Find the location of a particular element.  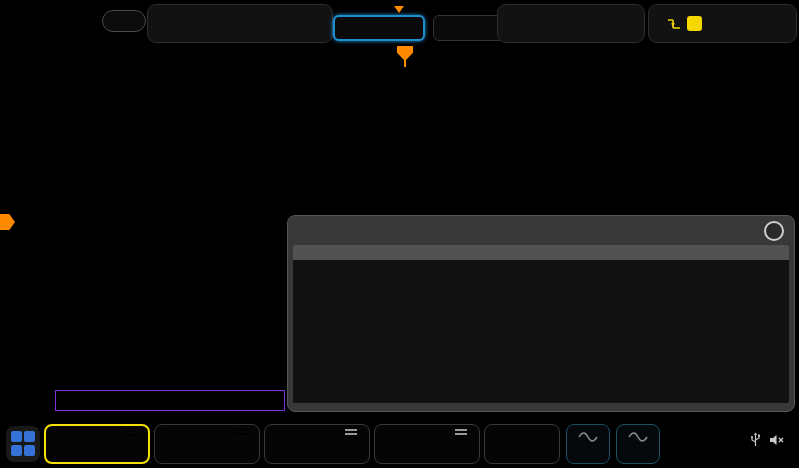

trigger-position-stem is located at coordinates (405, 64).